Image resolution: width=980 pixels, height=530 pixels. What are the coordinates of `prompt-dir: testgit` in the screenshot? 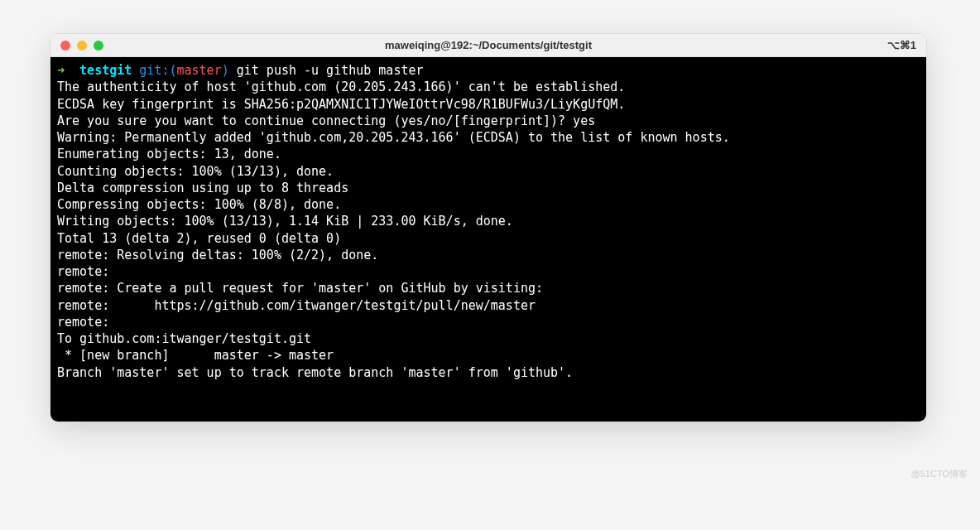 It's located at (106, 70).